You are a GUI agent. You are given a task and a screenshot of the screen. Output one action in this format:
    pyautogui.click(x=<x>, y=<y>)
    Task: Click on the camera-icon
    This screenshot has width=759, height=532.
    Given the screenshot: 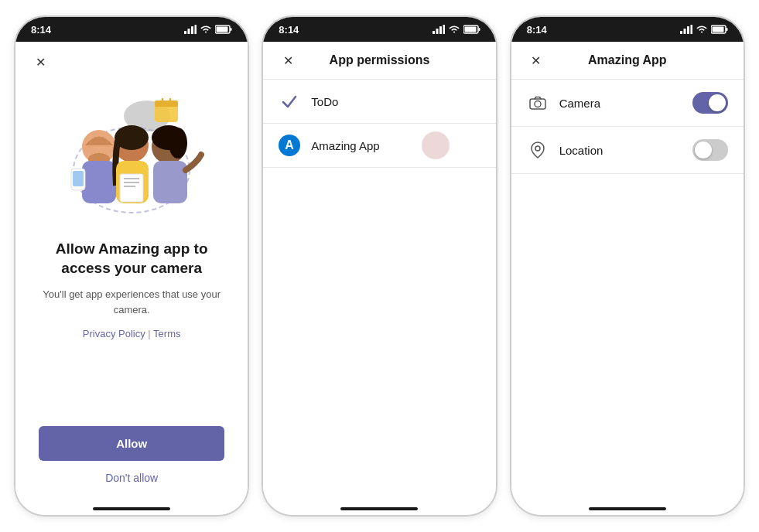 What is the action you would take?
    pyautogui.click(x=538, y=103)
    